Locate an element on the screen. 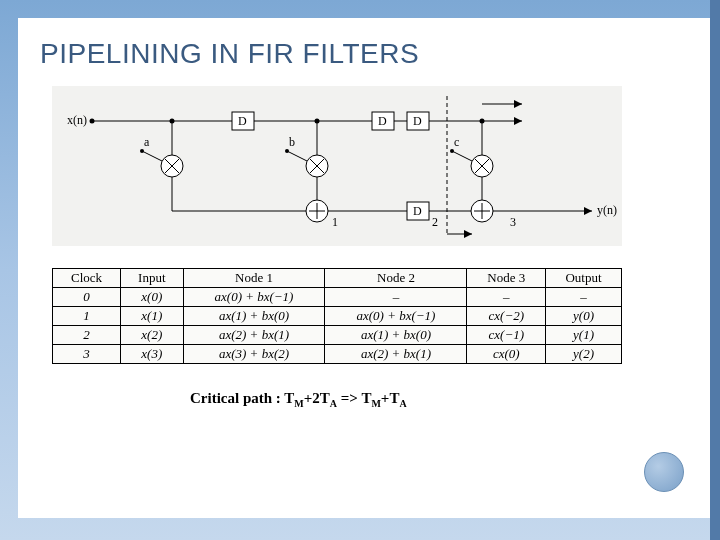  decorative-sphere-icon is located at coordinates (664, 472).